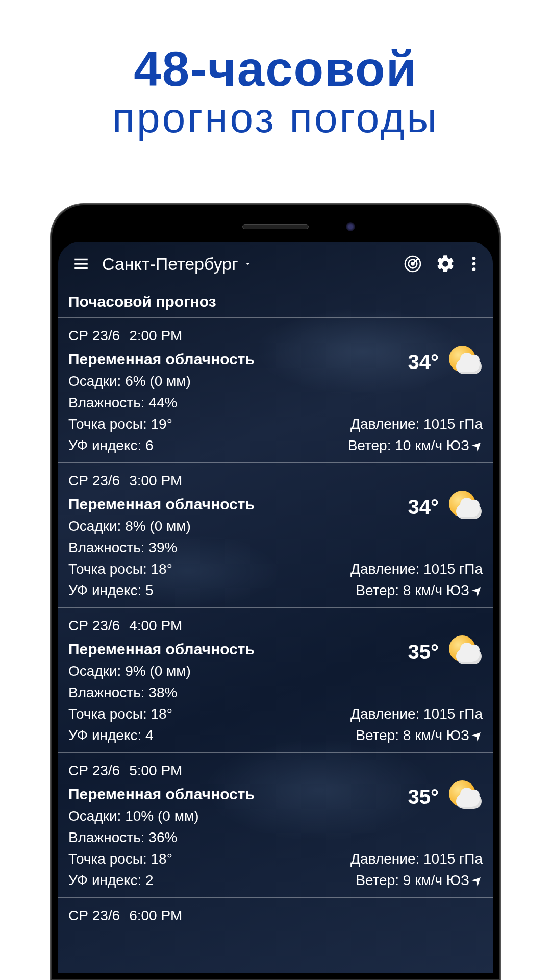 This screenshot has height=980, width=551. Describe the element at coordinates (276, 535) in the screenshot. I see `hour-item: СР 23/6 3:00 PM Переменная облачность Ос…` at that location.